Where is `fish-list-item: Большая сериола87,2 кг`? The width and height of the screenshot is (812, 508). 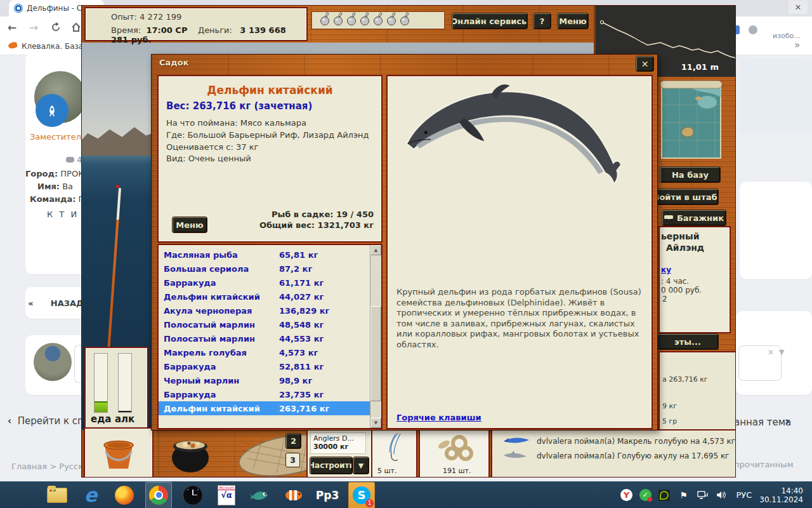 fish-list-item: Большая сериола87,2 кг is located at coordinates (264, 269).